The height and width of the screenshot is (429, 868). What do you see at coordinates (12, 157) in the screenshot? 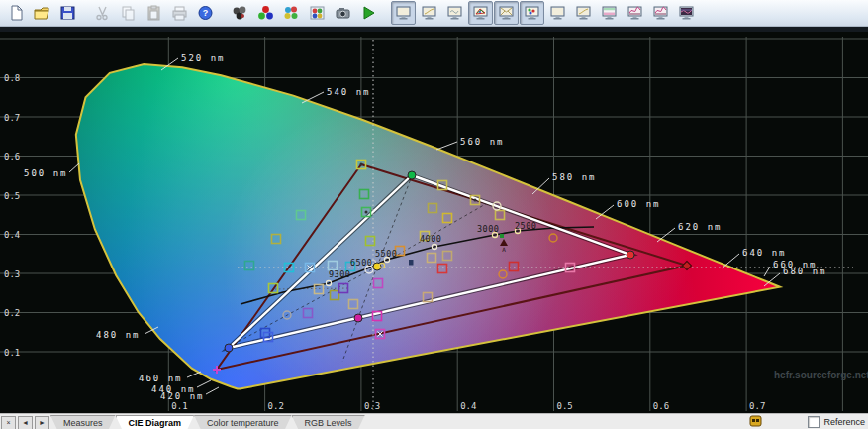
I see `y-tick-label: 0.6` at bounding box center [12, 157].